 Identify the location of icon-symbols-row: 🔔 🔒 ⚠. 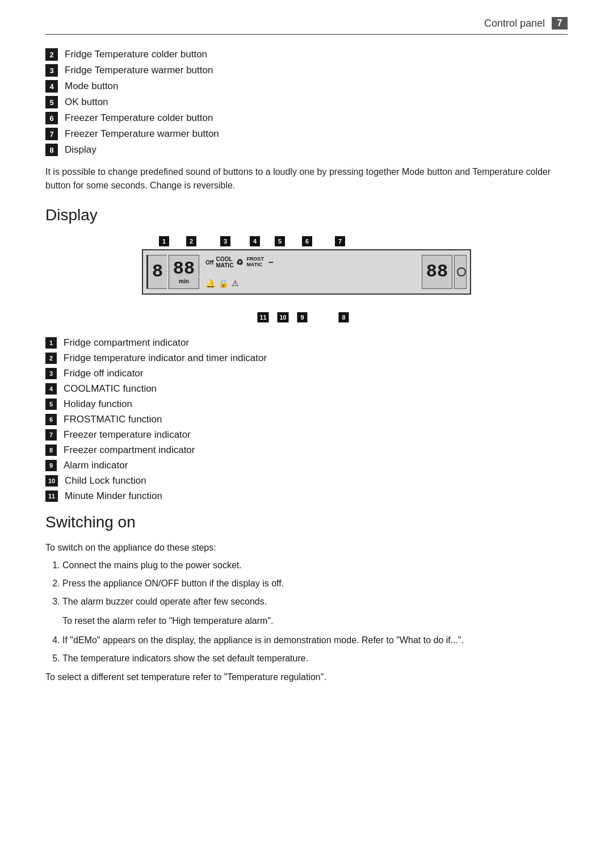
(222, 283).